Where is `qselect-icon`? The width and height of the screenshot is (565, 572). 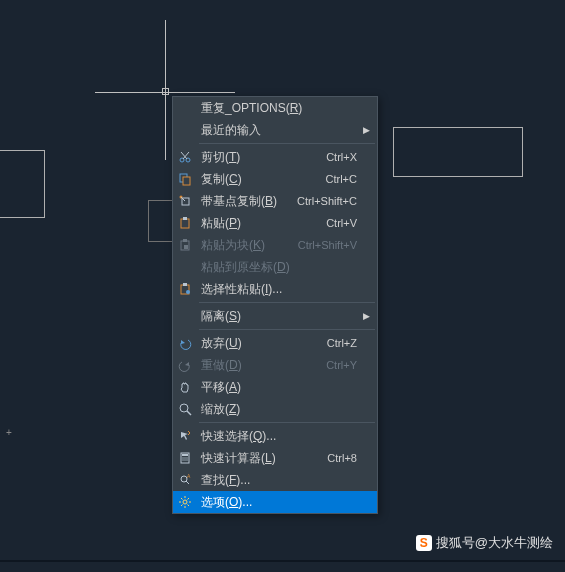 qselect-icon is located at coordinates (185, 436).